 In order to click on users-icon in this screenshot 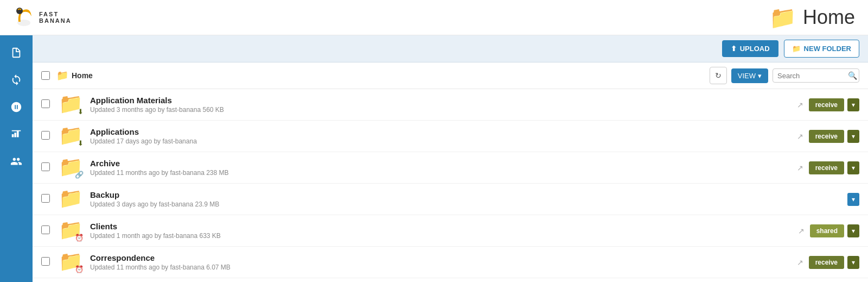, I will do `click(16, 161)`.